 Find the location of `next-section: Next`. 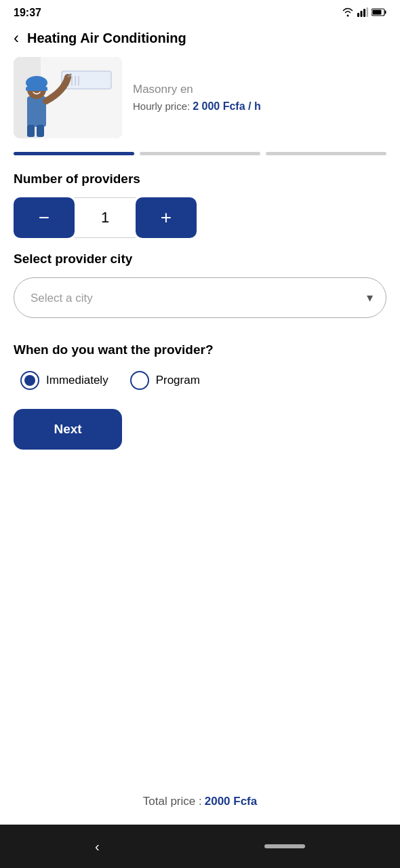

next-section: Next is located at coordinates (200, 436).